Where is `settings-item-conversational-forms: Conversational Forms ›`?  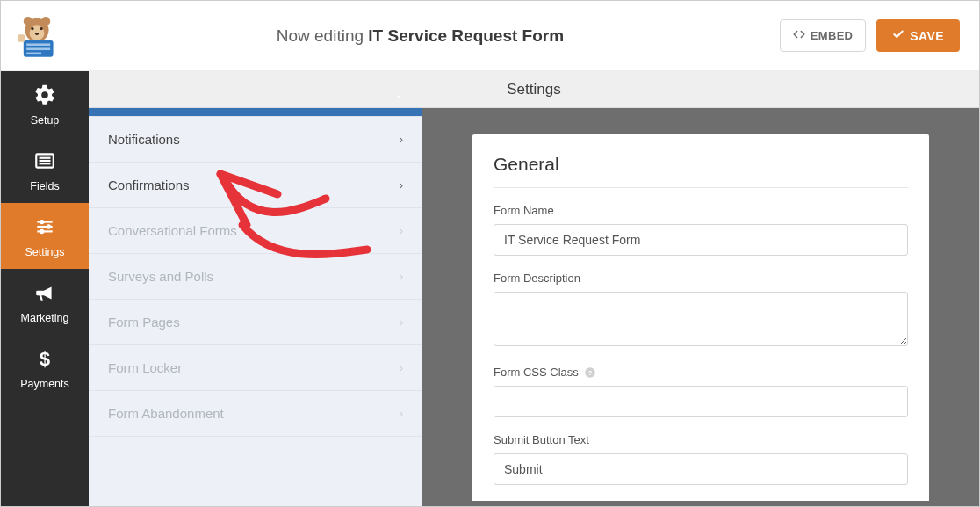
settings-item-conversational-forms: Conversational Forms › is located at coordinates (256, 231).